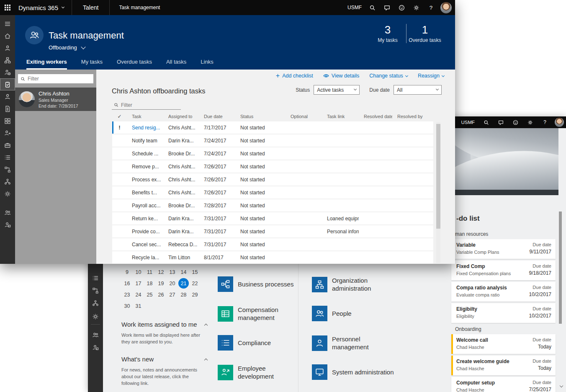  Describe the element at coordinates (341, 76) in the screenshot. I see `view-details-button: View details` at that location.